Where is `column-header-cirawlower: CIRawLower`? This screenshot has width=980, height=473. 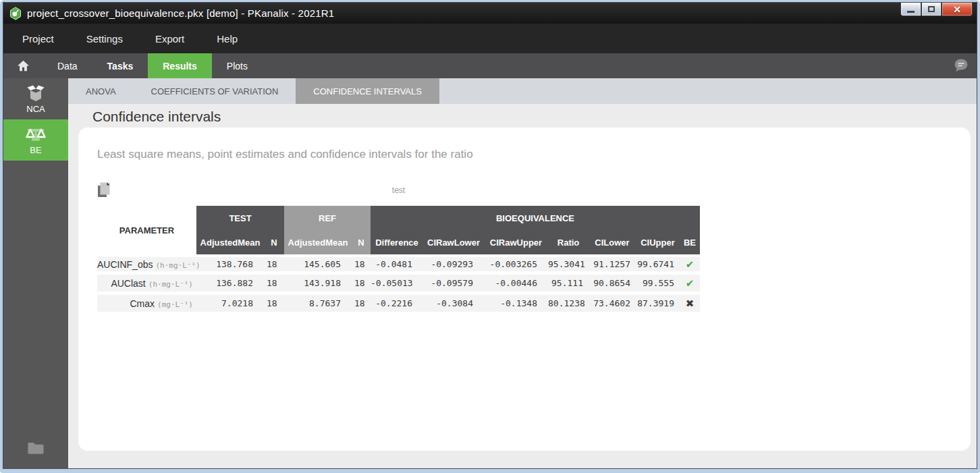 column-header-cirawlower: CIRawLower is located at coordinates (454, 242).